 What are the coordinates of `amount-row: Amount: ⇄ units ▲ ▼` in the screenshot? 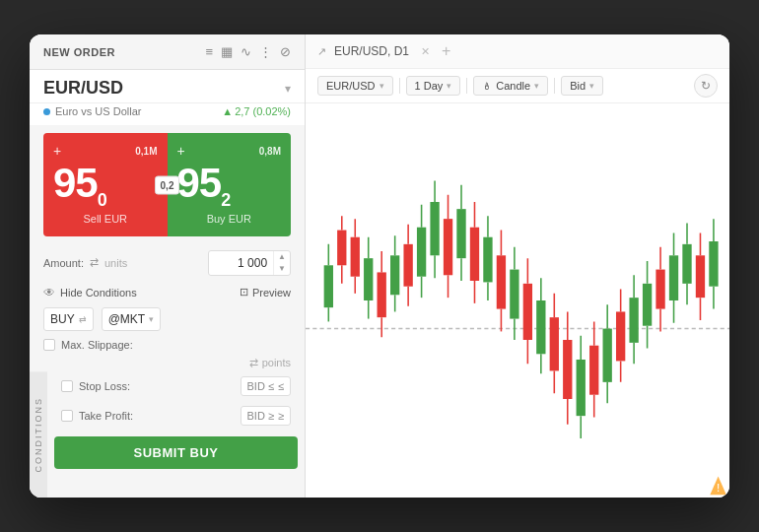 It's located at (168, 262).